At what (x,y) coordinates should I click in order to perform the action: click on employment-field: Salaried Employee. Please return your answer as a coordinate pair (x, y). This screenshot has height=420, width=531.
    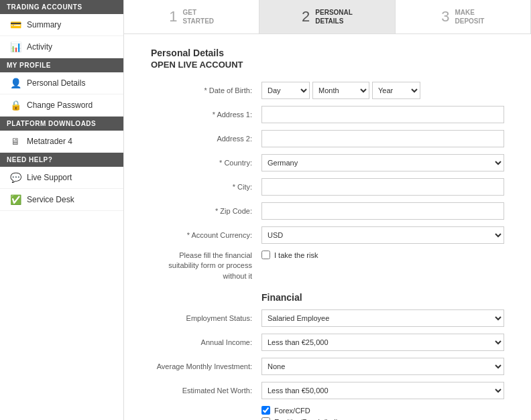
    Looking at the image, I should click on (383, 318).